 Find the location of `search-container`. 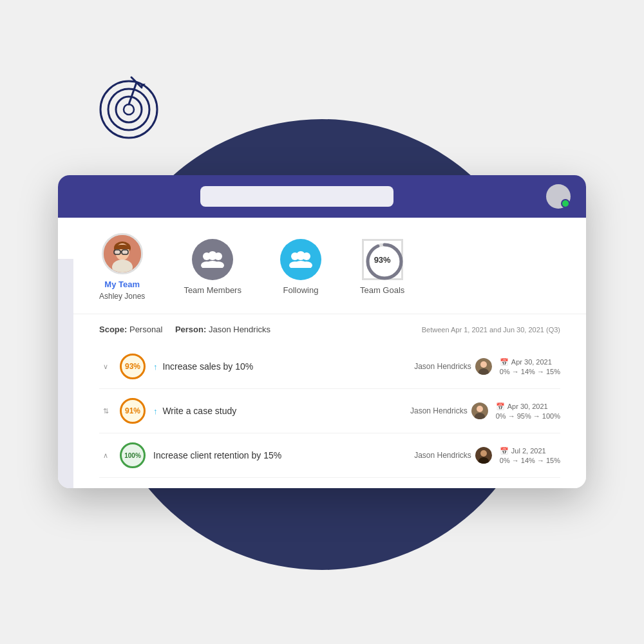

search-container is located at coordinates (323, 196).